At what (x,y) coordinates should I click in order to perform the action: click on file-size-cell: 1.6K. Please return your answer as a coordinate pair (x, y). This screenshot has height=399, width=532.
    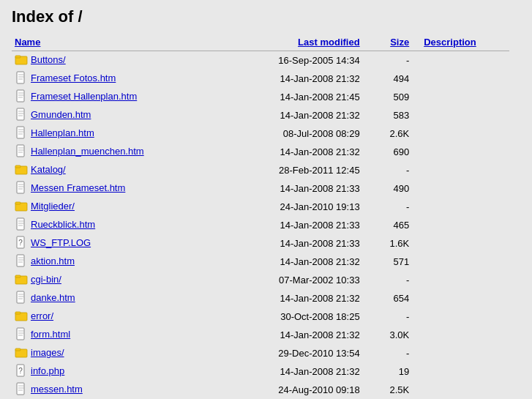
    Looking at the image, I should click on (397, 243).